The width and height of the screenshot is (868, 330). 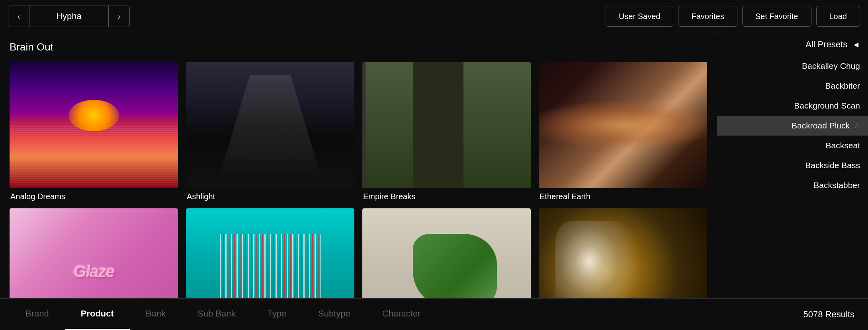 I want to click on preset-list-item: Background Scan, so click(x=792, y=106).